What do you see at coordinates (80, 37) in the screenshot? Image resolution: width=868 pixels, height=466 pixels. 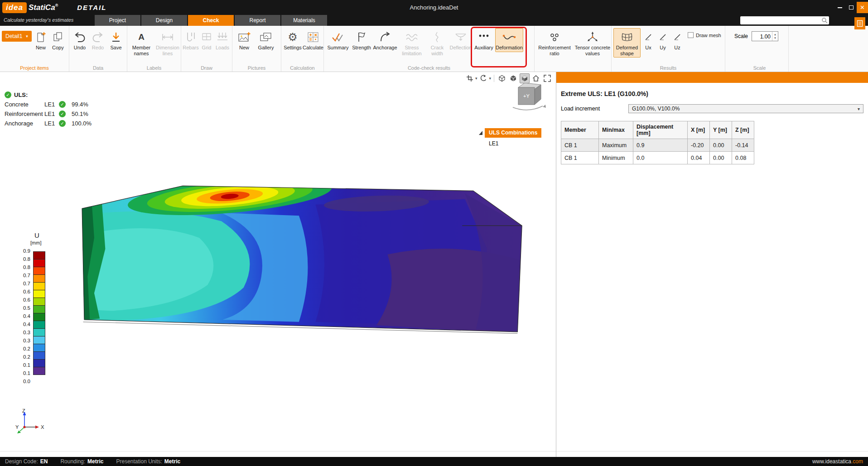 I see `undo-icon` at bounding box center [80, 37].